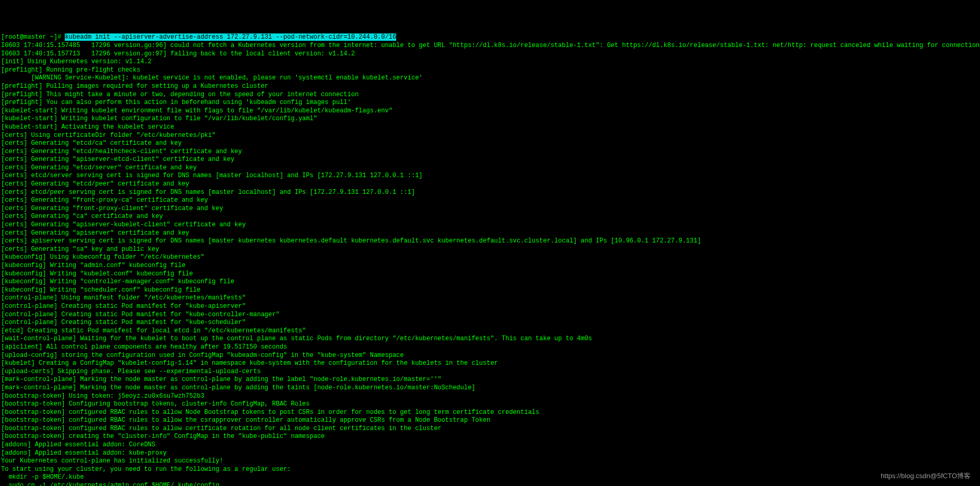 The height and width of the screenshot is (486, 980). What do you see at coordinates (490, 136) in the screenshot?
I see `output-line: [certs] Using certificateDir folder "/et…` at bounding box center [490, 136].